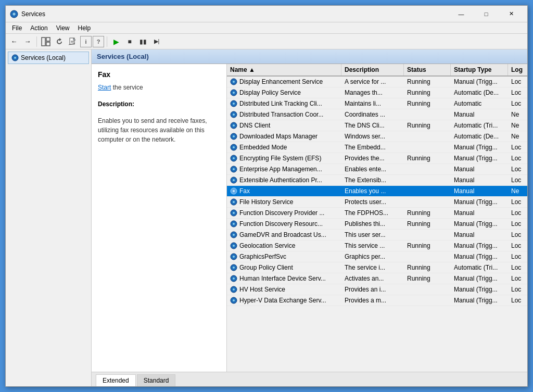 This screenshot has width=533, height=392. What do you see at coordinates (377, 170) in the screenshot?
I see `table-row: Enterprise App Managemen... Enables ente…` at bounding box center [377, 170].